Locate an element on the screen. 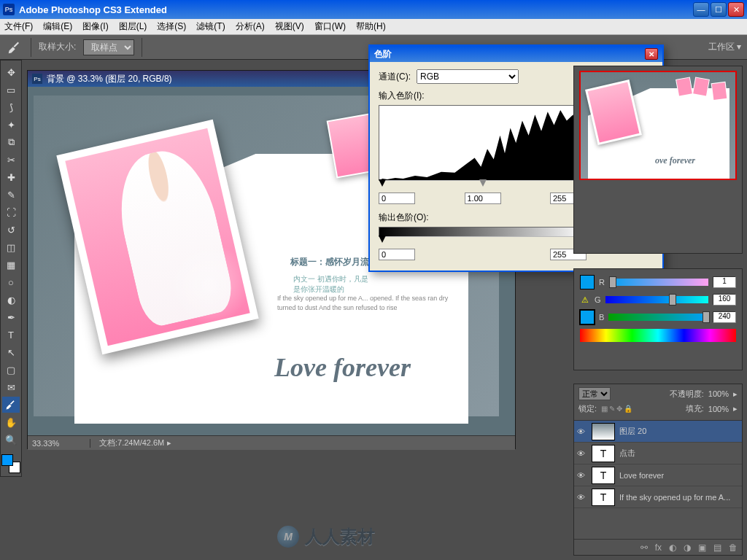 Image resolution: width=747 pixels, height=560 pixels. g-slider is located at coordinates (657, 300).